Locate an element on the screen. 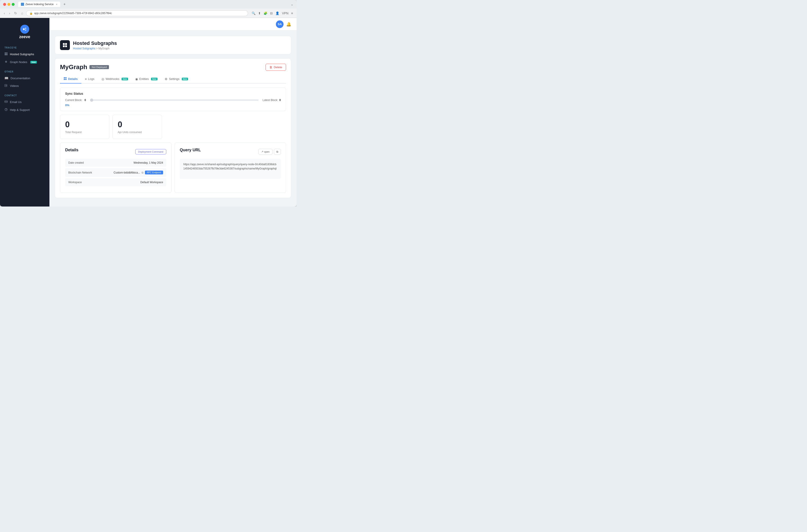 Image resolution: width=807 pixels, height=532 pixels. api-units-number: 0 is located at coordinates (137, 125).